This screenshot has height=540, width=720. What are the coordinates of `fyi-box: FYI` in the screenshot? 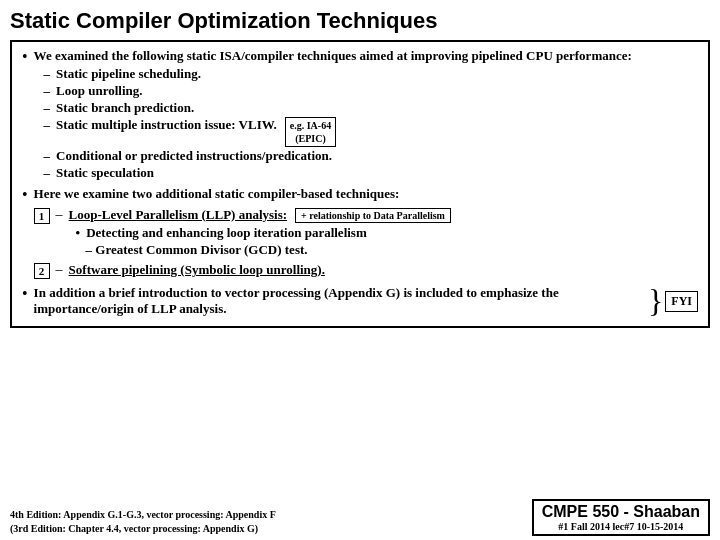 It's located at (682, 302).